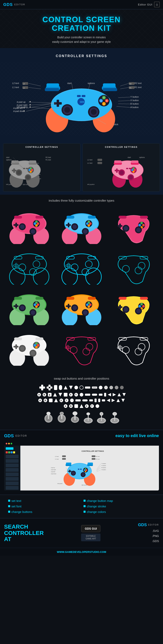 The image size is (163, 644). What do you see at coordinates (9, 436) in the screenshot?
I see `promo-gds: GDS` at bounding box center [9, 436].